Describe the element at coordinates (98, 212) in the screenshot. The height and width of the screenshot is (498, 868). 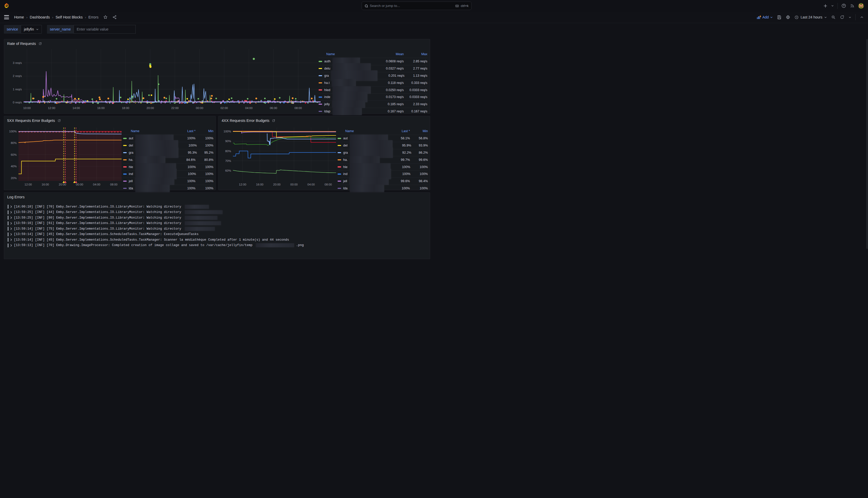
I see `log-message: [13:59:25] [INF] [44] Emby.Server.Implem…` at that location.